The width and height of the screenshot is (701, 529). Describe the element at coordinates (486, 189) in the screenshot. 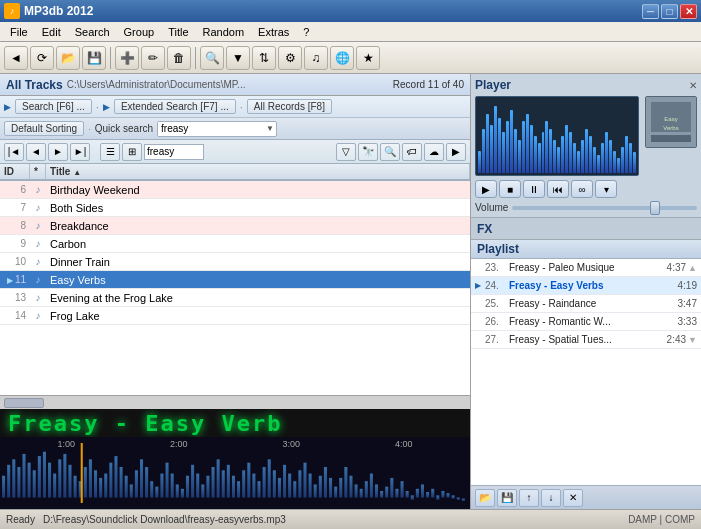

I see `play-button: ▶` at that location.